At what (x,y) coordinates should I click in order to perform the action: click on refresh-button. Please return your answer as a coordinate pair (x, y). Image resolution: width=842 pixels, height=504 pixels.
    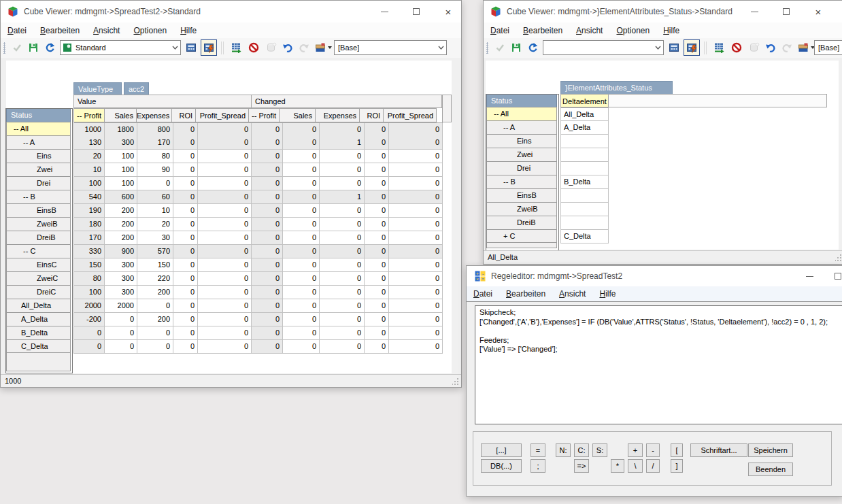
    Looking at the image, I should click on (50, 48).